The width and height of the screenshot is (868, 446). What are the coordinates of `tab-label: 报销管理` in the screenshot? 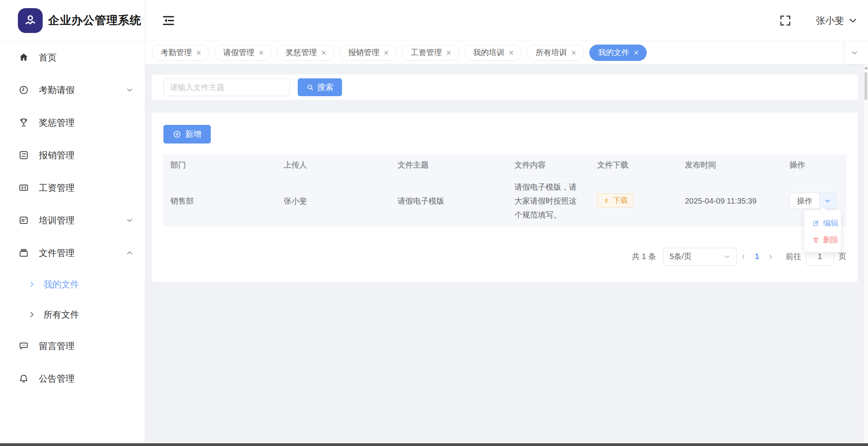 It's located at (364, 53).